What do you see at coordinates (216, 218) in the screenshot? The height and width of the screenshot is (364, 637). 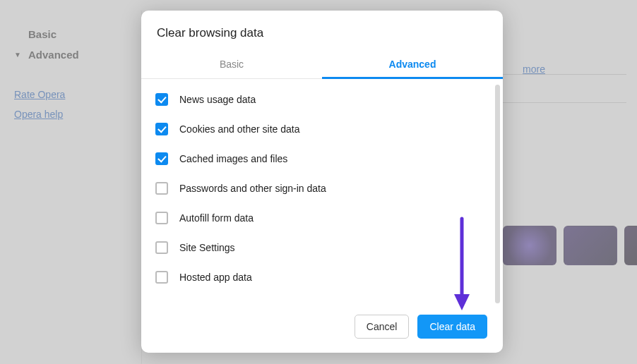 I see `option-label: Autofill form data` at bounding box center [216, 218].